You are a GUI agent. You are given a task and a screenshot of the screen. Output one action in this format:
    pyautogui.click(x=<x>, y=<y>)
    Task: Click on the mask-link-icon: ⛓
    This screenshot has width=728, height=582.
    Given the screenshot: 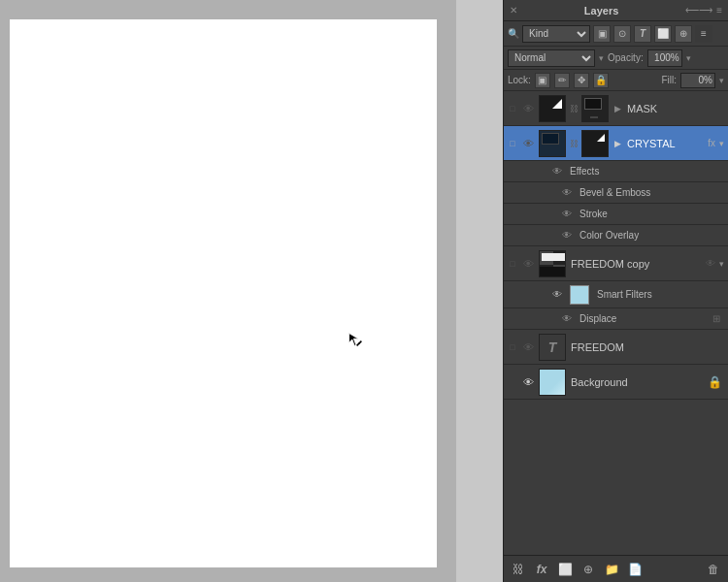 What is the action you would take?
    pyautogui.click(x=574, y=109)
    